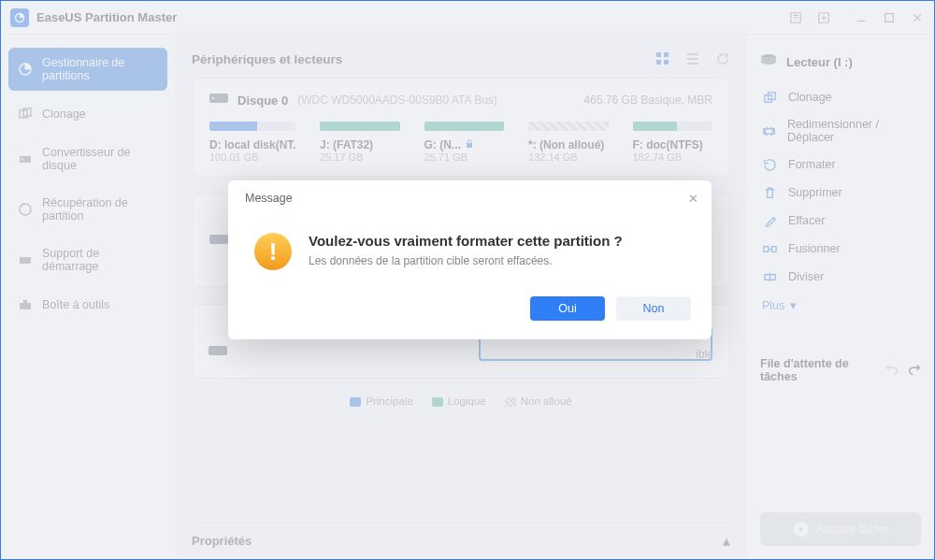 This screenshot has height=560, width=935. I want to click on dialog-close-button: ✕, so click(694, 198).